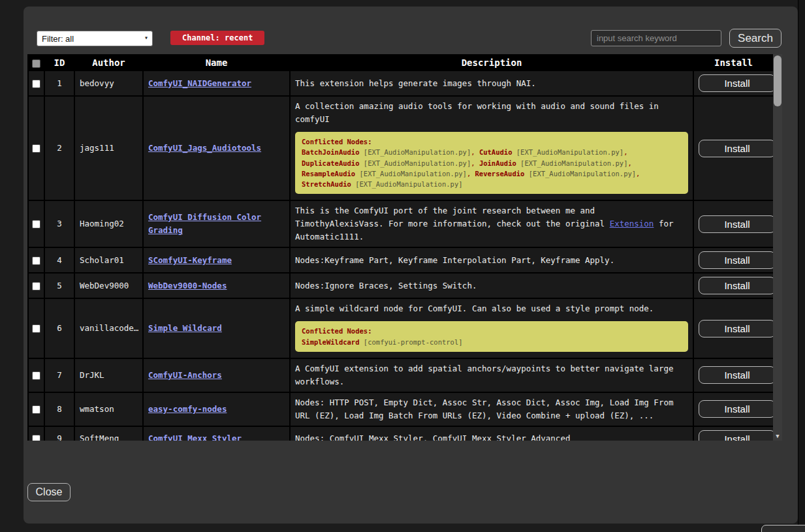 The height and width of the screenshot is (532, 805). I want to click on row-author: vanillacode…, so click(108, 328).